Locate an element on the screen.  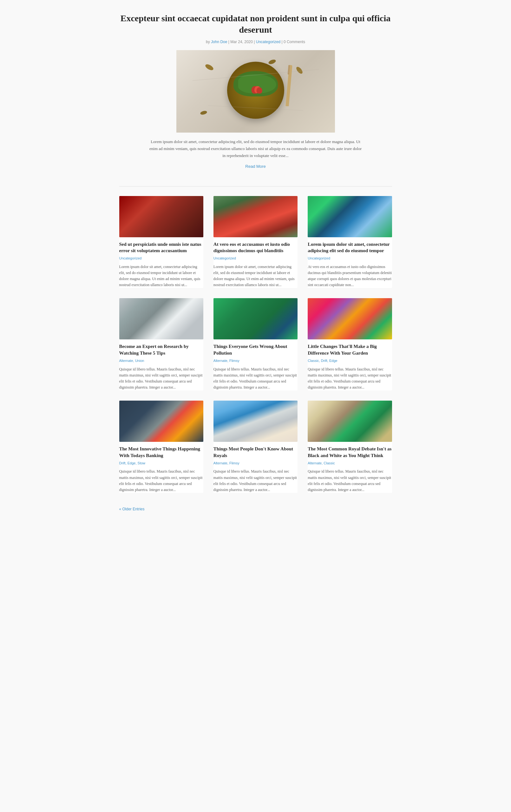
post-category-5: Classic, Drift, Edge is located at coordinates (349, 361).